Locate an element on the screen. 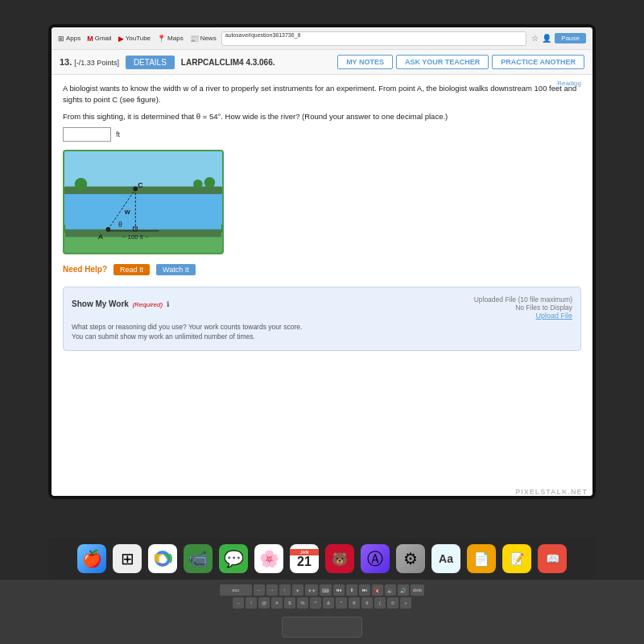 This screenshot has width=644, height=644. key-f3: ↑ is located at coordinates (285, 590).